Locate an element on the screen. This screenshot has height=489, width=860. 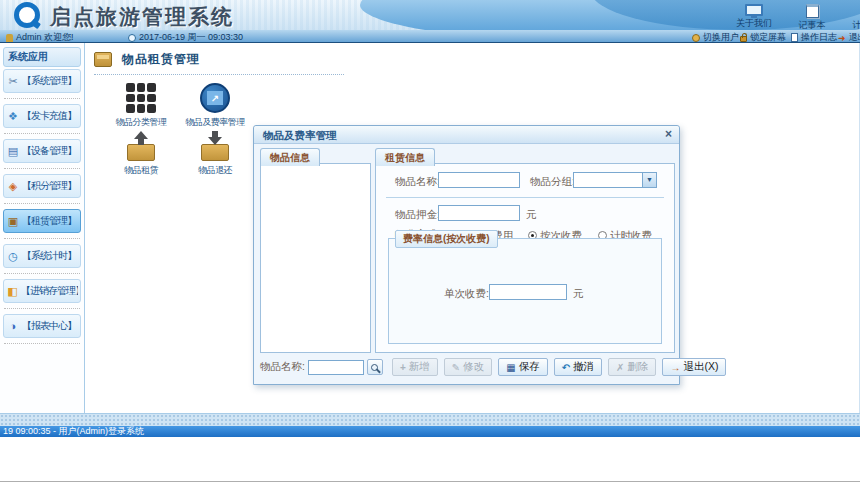
category-grid-icon is located at coordinates (141, 98).